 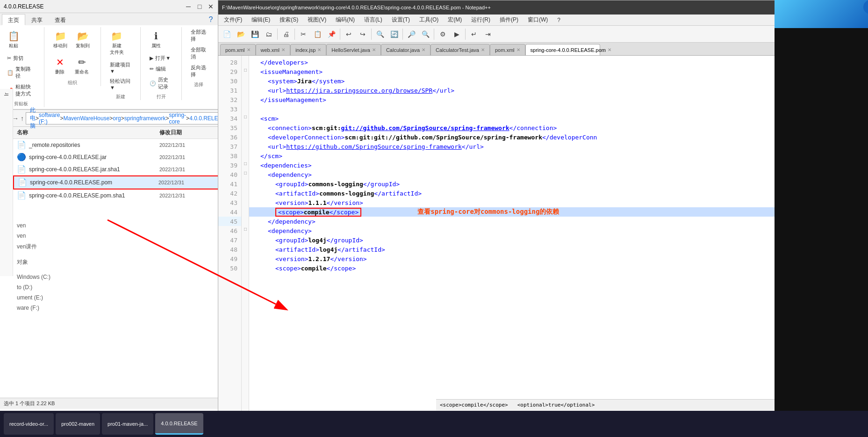 What do you see at coordinates (116, 196) in the screenshot?
I see `list-item: 📄 spring-core-4.0.0.RELEASE.pom.sha1 202…` at bounding box center [116, 196].